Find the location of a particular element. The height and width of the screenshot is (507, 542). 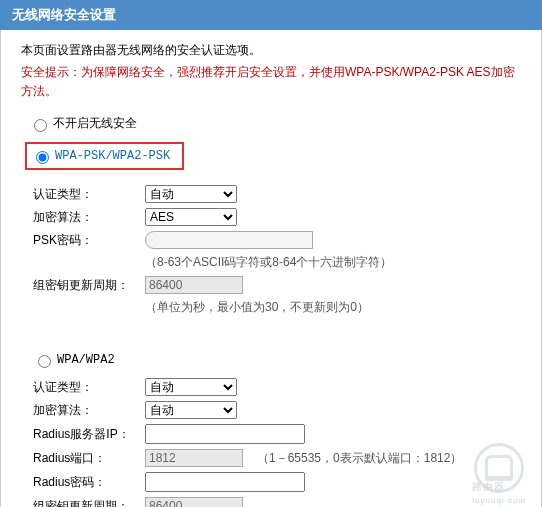

radius-ip-input is located at coordinates (225, 434).